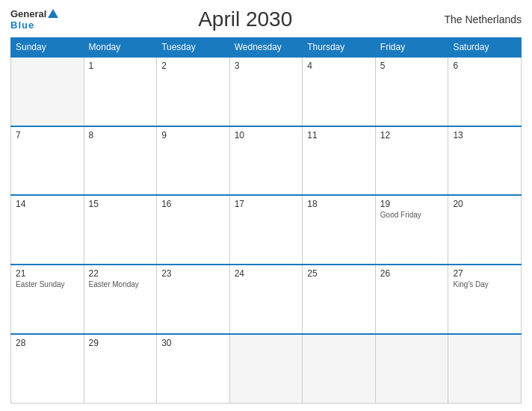 This screenshot has height=411, width=532. What do you see at coordinates (266, 48) in the screenshot?
I see `weekday-header-row: Sunday Monday Tuesday Wednesday Thursday…` at bounding box center [266, 48].